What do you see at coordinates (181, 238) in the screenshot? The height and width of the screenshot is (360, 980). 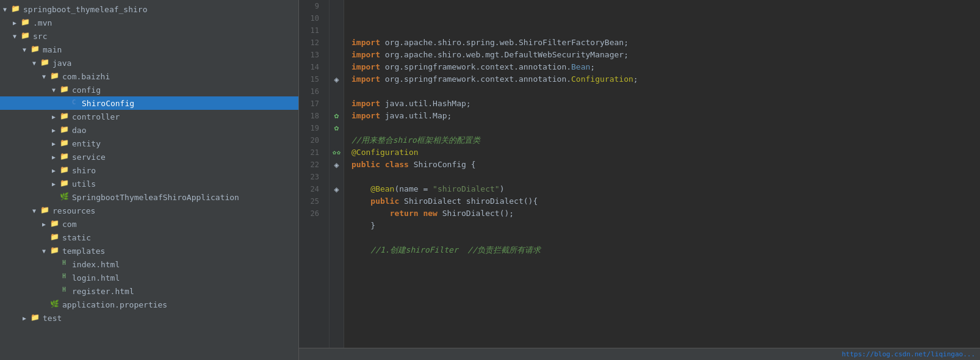 I see `tree-label: static` at bounding box center [181, 238].